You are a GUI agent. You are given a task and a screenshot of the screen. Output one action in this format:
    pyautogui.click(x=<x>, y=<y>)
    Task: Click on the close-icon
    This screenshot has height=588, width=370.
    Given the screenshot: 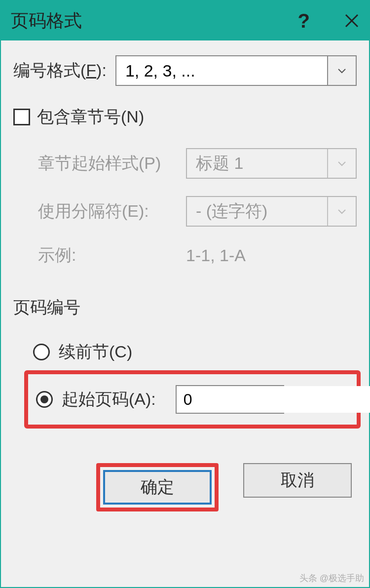 What is the action you would take?
    pyautogui.click(x=352, y=21)
    